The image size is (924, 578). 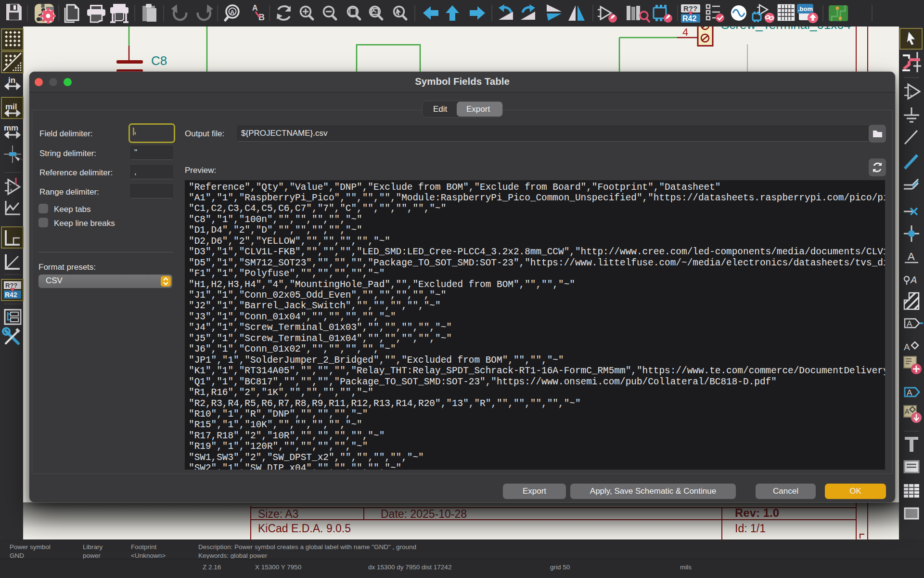 What do you see at coordinates (159, 61) in the screenshot?
I see `svg-text: C8` at bounding box center [159, 61].